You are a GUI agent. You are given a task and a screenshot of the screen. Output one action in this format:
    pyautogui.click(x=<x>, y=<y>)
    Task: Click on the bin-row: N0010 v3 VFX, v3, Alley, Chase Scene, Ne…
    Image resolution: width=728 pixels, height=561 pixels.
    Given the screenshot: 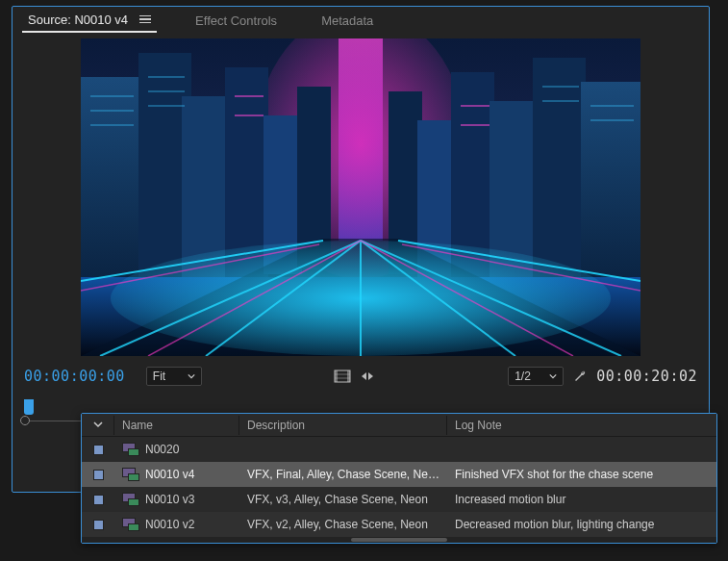 What is the action you would take?
    pyautogui.click(x=399, y=499)
    